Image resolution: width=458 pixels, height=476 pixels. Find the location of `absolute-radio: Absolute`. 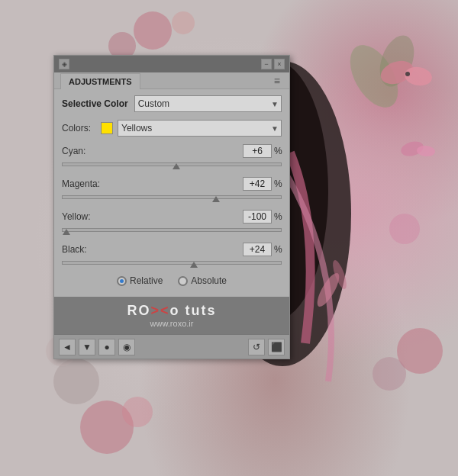

absolute-radio: Absolute is located at coordinates (202, 281).